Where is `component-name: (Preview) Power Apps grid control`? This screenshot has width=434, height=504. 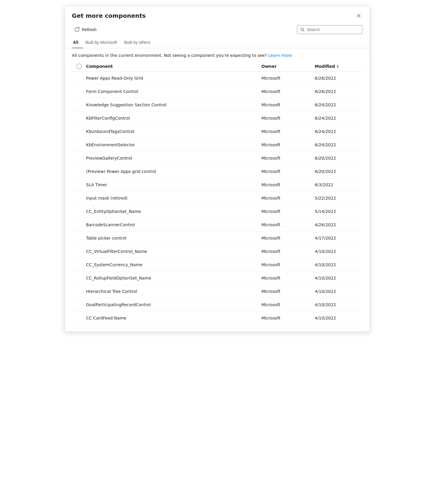 component-name: (Preview) Power Apps grid control is located at coordinates (174, 171).